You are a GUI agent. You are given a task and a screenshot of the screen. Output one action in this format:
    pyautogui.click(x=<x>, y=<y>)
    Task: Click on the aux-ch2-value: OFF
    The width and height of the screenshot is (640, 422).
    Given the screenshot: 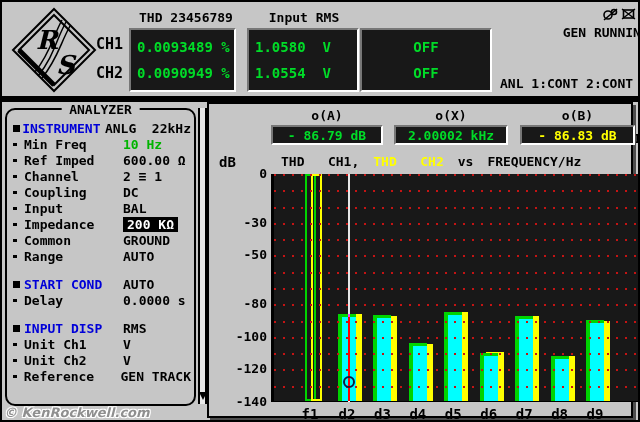 What is the action you would take?
    pyautogui.click(x=426, y=73)
    